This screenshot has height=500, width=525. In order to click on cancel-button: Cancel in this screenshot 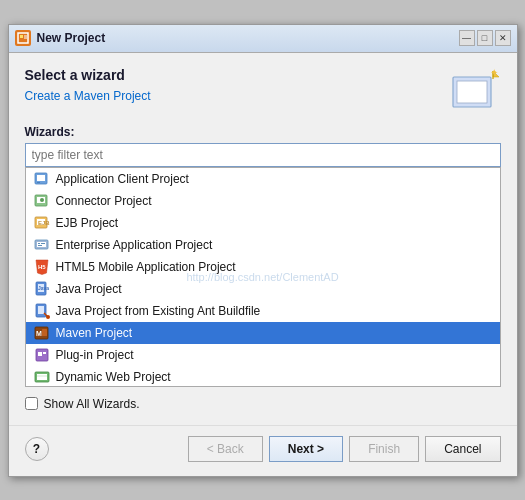, I will do `click(462, 449)`.